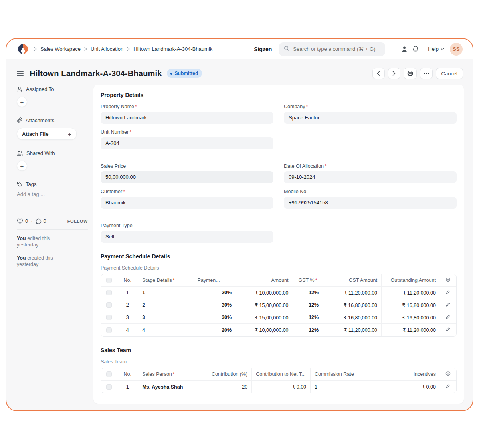  I want to click on status-badge: Submitted, so click(184, 73).